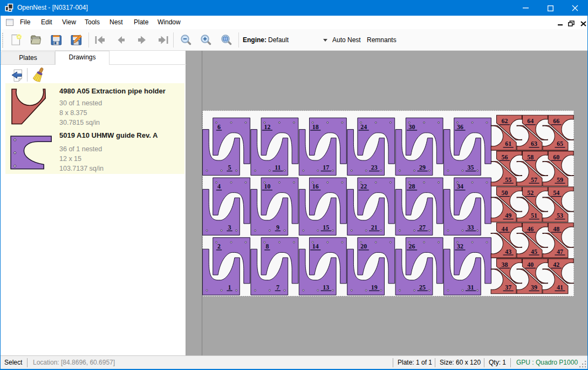  I want to click on svg-text: 21, so click(374, 227).